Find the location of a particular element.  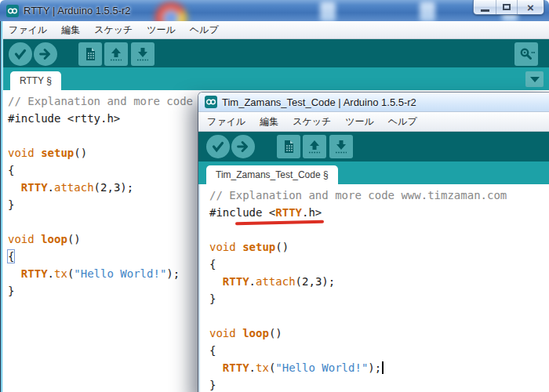

window-title: Tim_Zamans_Test_Code | Arduino 1.5.5-r2 is located at coordinates (319, 102).